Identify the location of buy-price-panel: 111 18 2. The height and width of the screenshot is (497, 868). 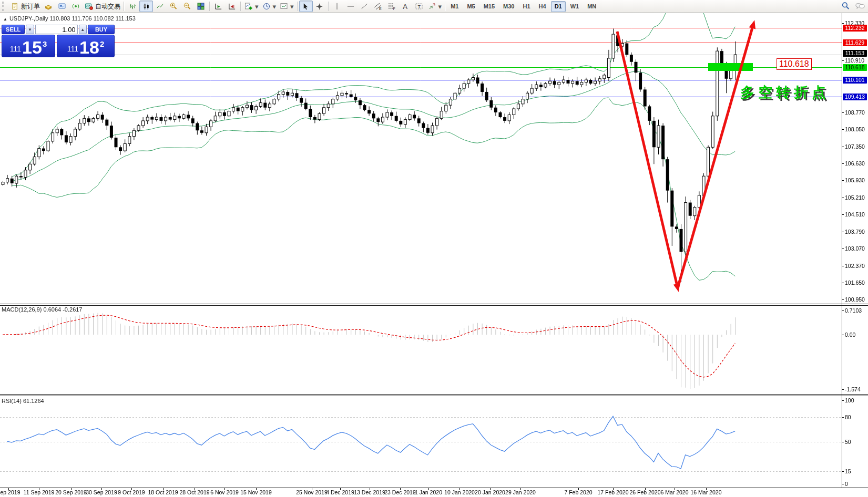
(86, 46).